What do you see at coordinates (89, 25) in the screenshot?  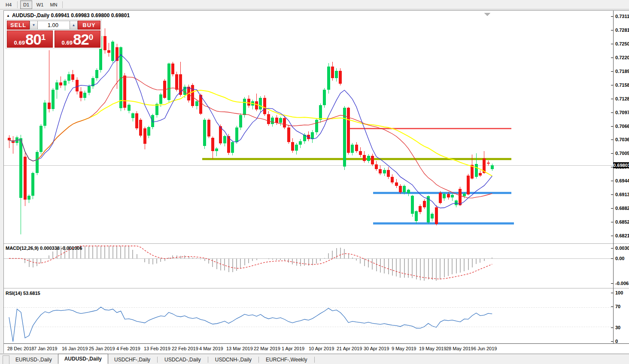 I see `buy-button: BUY` at bounding box center [89, 25].